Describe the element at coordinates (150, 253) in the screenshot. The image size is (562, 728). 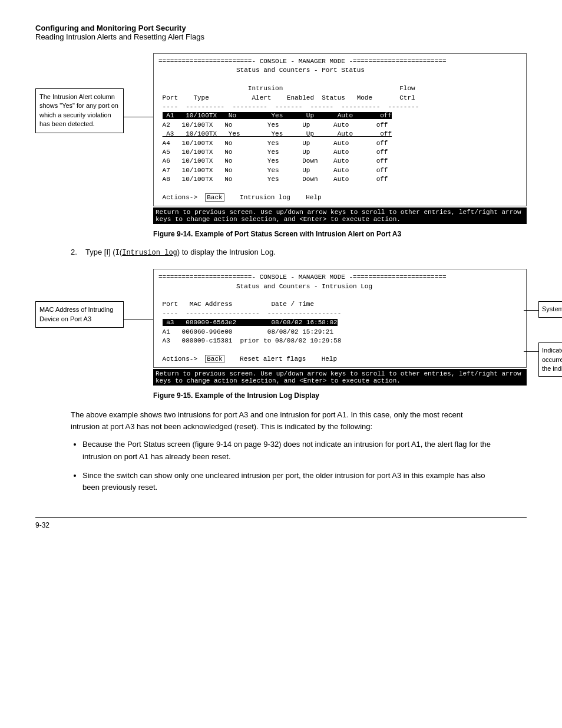
I see `step2-underline: Intrusion log` at that location.